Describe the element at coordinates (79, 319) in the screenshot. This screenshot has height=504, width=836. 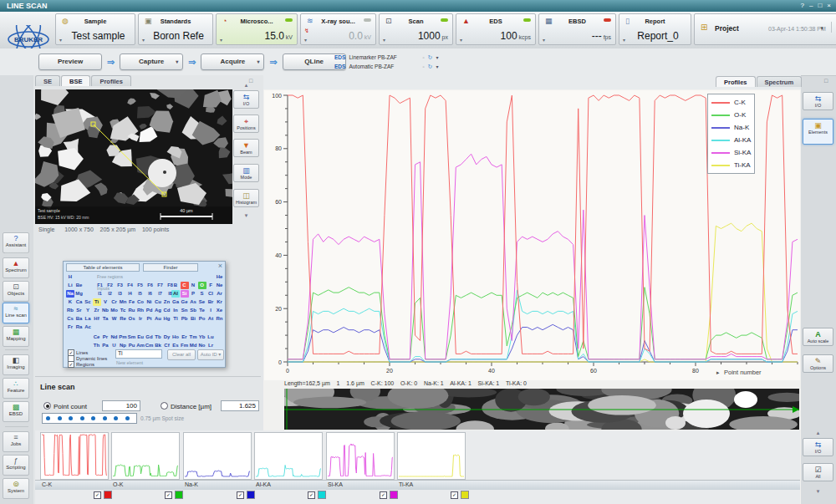
I see `element-cell-Ba: Ba` at that location.